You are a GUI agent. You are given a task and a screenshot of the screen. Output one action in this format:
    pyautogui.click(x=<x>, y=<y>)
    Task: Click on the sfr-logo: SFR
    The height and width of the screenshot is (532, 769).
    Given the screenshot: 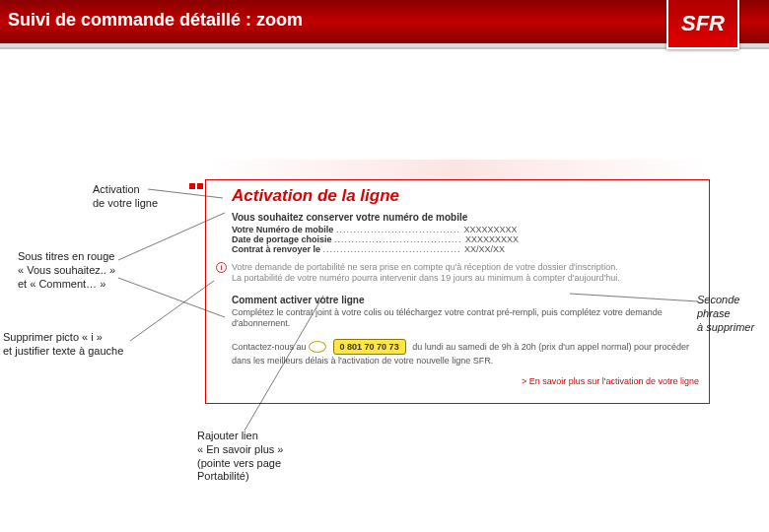 What is the action you would take?
    pyautogui.click(x=703, y=25)
    